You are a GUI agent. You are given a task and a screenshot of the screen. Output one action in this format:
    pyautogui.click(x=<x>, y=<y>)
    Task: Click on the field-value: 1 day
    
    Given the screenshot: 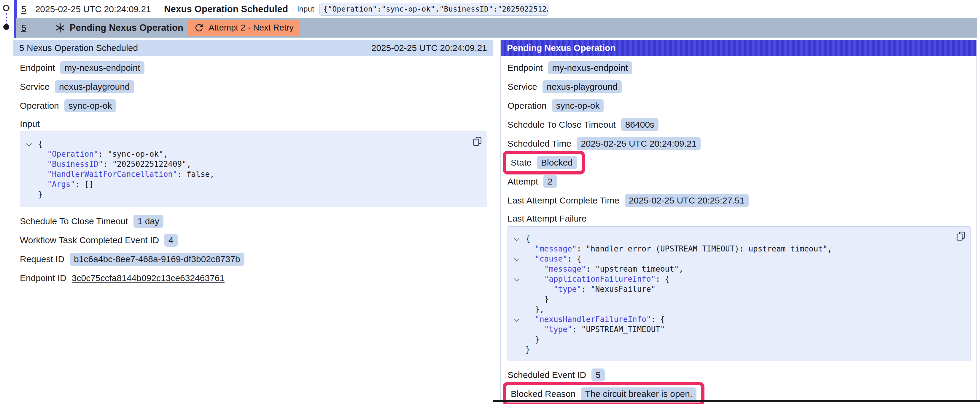 What is the action you would take?
    pyautogui.click(x=148, y=221)
    